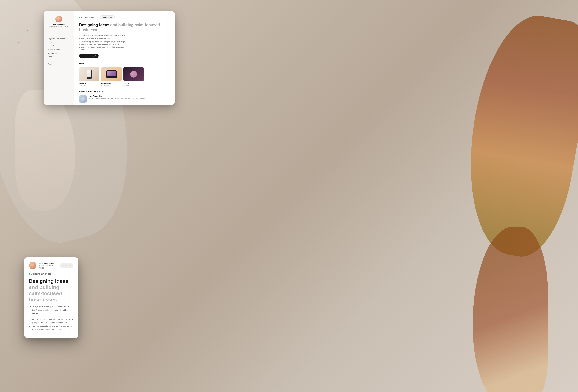 The width and height of the screenshot is (578, 392). Describe the element at coordinates (111, 74) in the screenshot. I see `work-thumb-desktop-app` at that location.